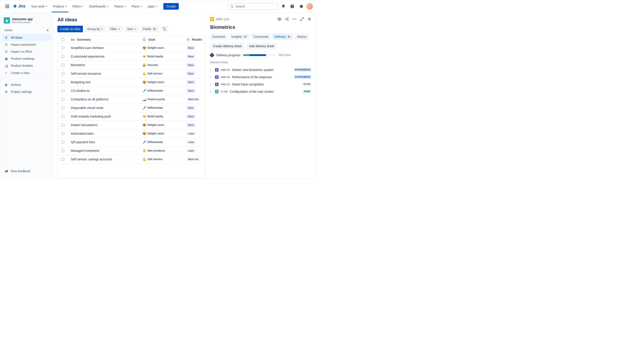 Image resolution: width=644 pixels, height=362 pixels. I want to click on user-avatar, so click(310, 6).